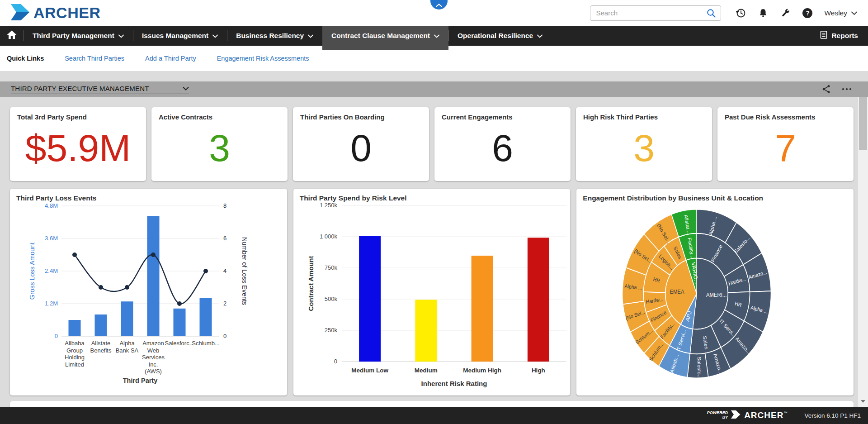 The width and height of the screenshot is (868, 424). Describe the element at coordinates (500, 36) in the screenshot. I see `nav-item-operational-resilience: Operational Resilience` at that location.